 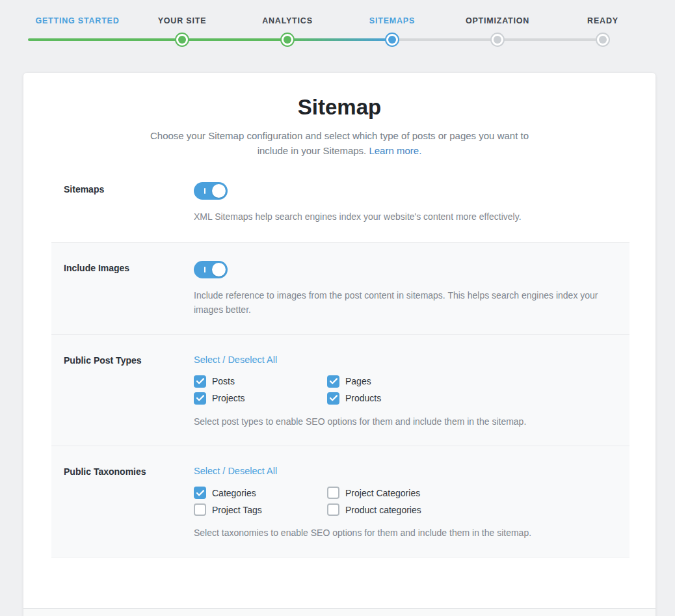 I want to click on checkbox-item-pages: Pages, so click(x=354, y=381).